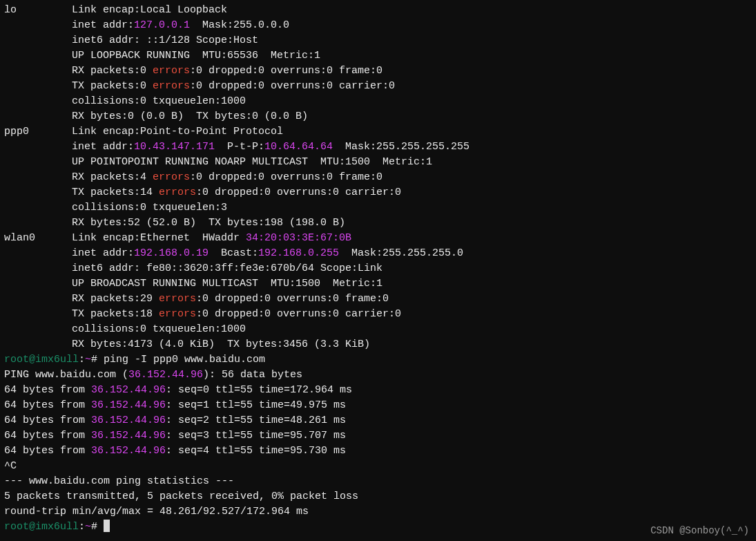 Image resolution: width=756 pixels, height=541 pixels. I want to click on terminal-line: round-trip min/avg/max = 48.261/92.527/1…, so click(378, 512).